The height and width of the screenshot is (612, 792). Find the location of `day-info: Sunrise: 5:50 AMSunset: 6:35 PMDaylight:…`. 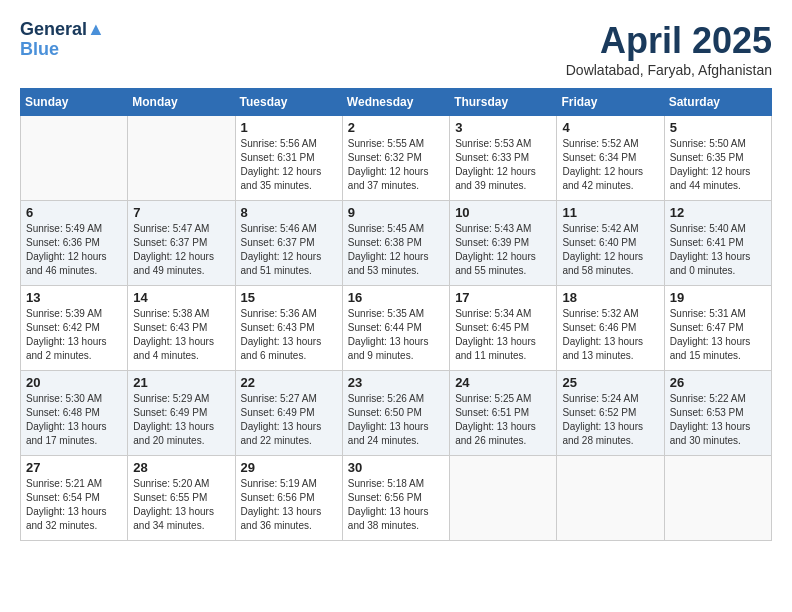

day-info: Sunrise: 5:50 AMSunset: 6:35 PMDaylight:… is located at coordinates (718, 165).